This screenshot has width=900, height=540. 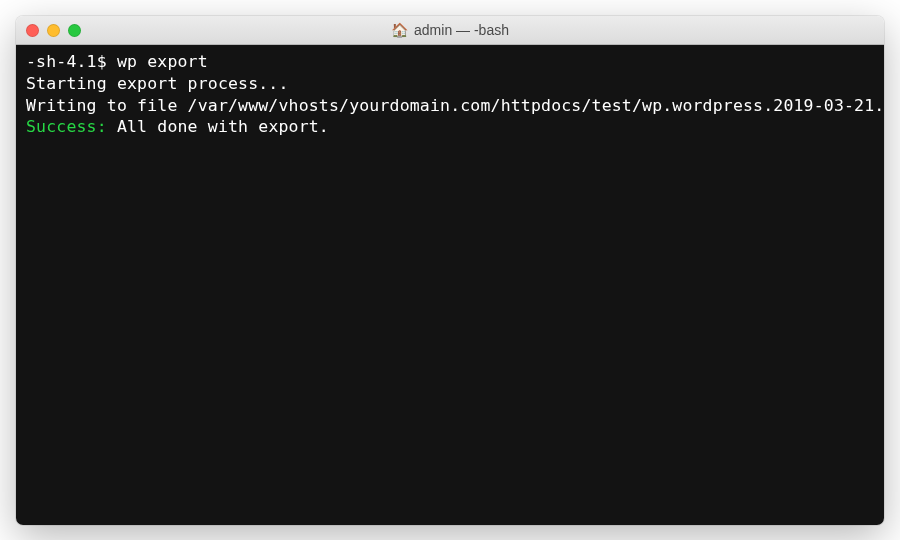 What do you see at coordinates (450, 84) in the screenshot?
I see `terminal-line-output: Starting export process...` at bounding box center [450, 84].